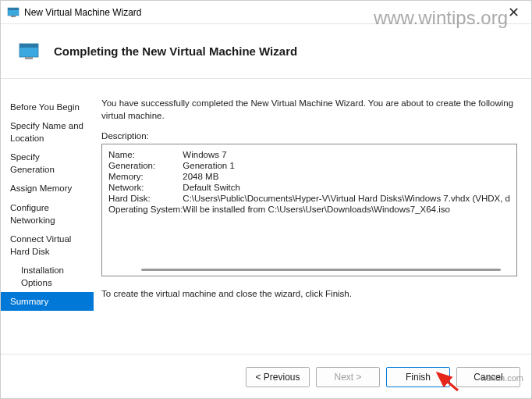  Describe the element at coordinates (309, 182) in the screenshot. I see `description-table: Name: Windows 7 Generation: Generation 1…` at that location.